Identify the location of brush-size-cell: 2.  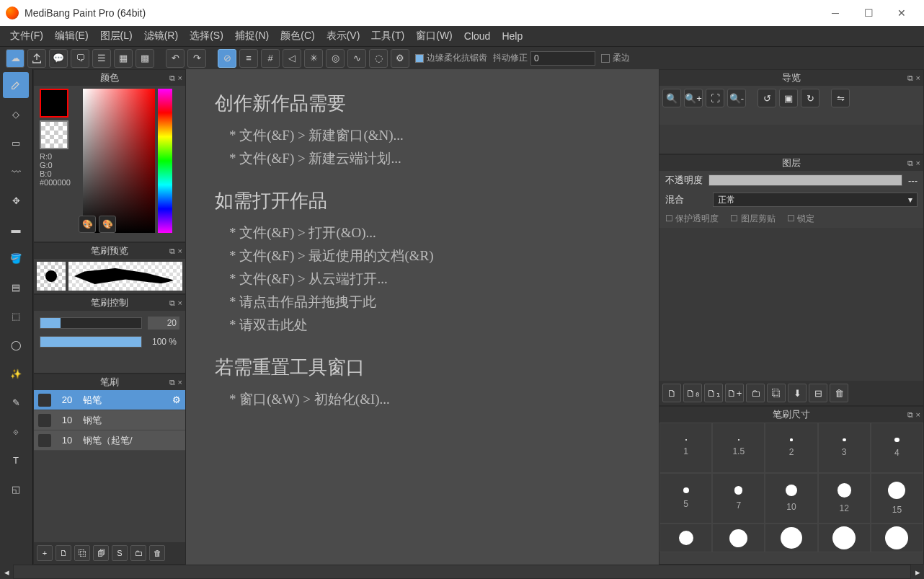
(791, 448).